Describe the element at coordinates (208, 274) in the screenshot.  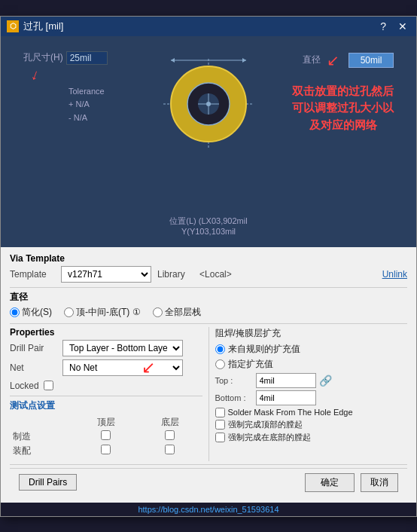
I see `template-row: Template v127h71 Library <Local> Unlink` at that location.